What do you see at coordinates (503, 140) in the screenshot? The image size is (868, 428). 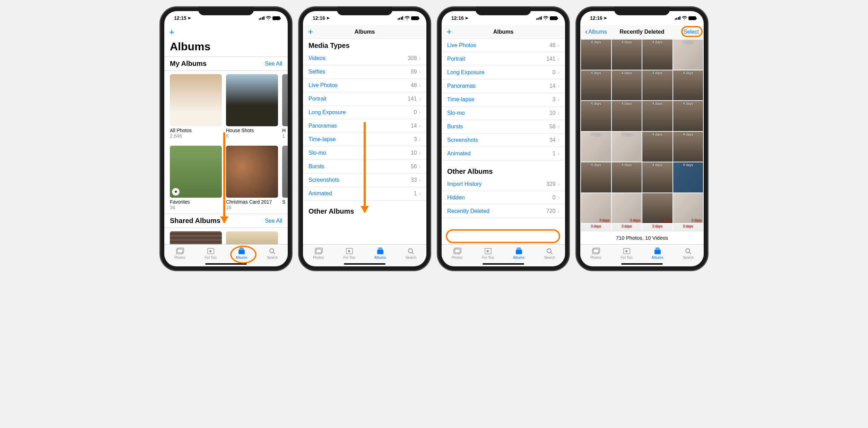 I see `list-row: Screenshots 34 ›` at bounding box center [503, 140].